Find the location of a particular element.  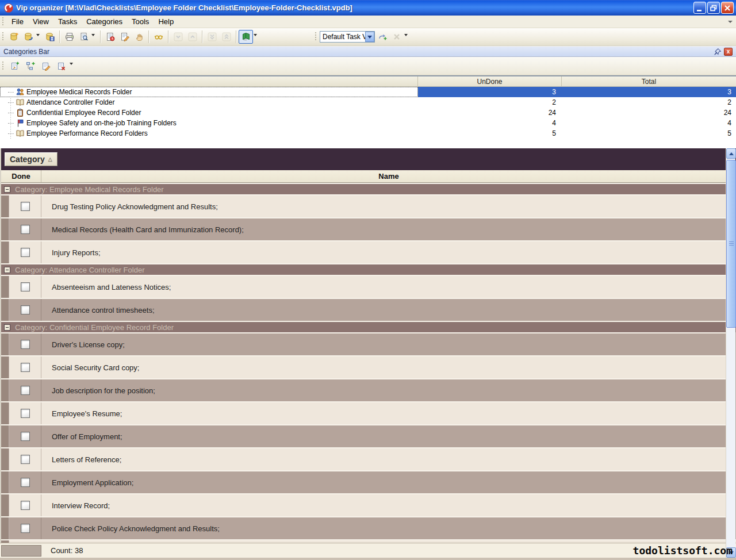

task-row: Interview Record; is located at coordinates (364, 505).